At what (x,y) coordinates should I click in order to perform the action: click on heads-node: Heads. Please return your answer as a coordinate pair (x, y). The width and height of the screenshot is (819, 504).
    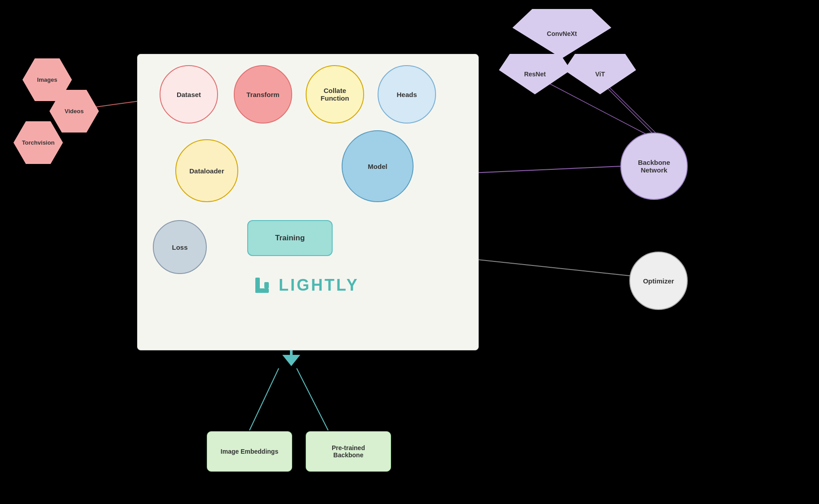
    Looking at the image, I should click on (407, 94).